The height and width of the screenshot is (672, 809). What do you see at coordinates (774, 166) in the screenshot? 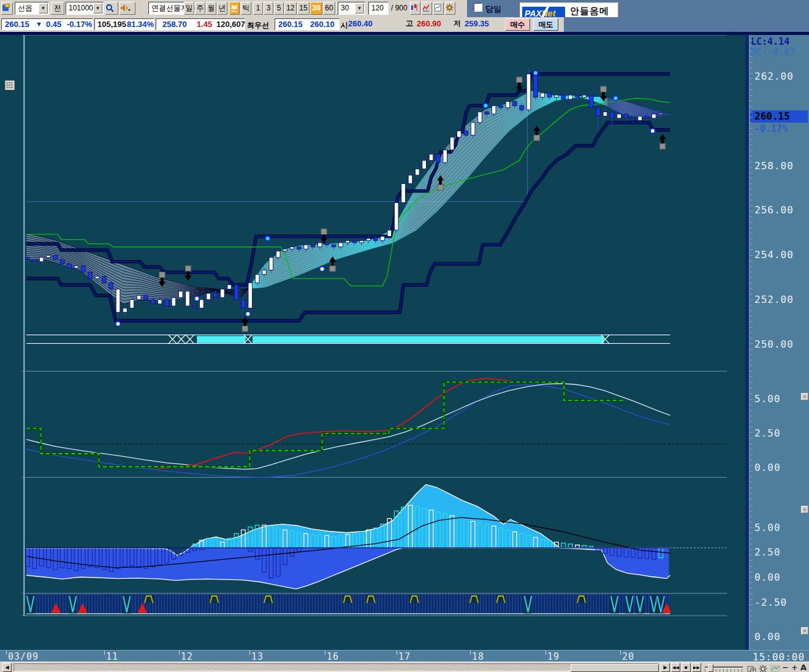
I see `price-tick: 258.00` at bounding box center [774, 166].